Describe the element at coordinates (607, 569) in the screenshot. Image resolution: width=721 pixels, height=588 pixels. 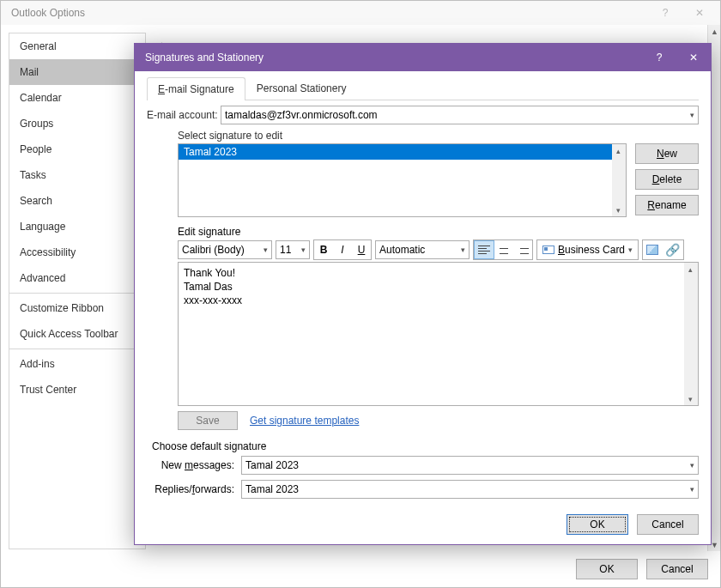
I see `options-ok-button: OK` at that location.